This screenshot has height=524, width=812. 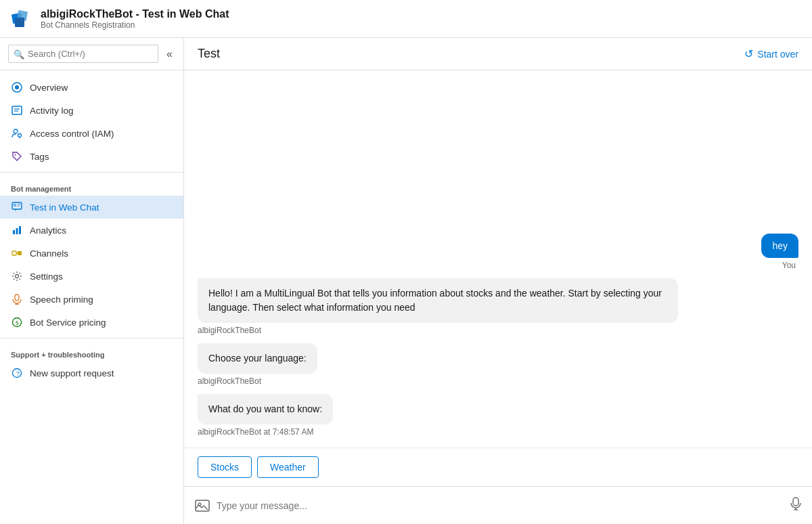 I want to click on bot-label-3: albigiRockTheBot at 7:48:57 AM, so click(x=256, y=432).